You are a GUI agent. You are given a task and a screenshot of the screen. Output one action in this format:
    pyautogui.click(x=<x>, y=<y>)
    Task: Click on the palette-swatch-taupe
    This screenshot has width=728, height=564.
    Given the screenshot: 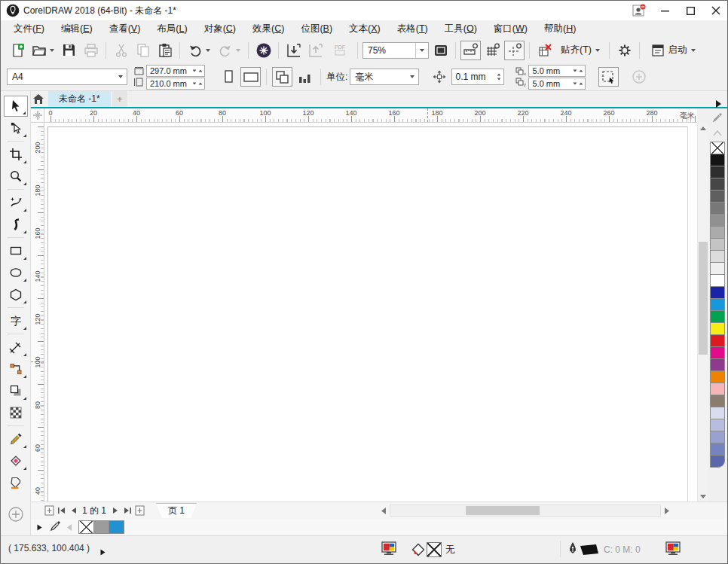 What is the action you would take?
    pyautogui.click(x=717, y=401)
    